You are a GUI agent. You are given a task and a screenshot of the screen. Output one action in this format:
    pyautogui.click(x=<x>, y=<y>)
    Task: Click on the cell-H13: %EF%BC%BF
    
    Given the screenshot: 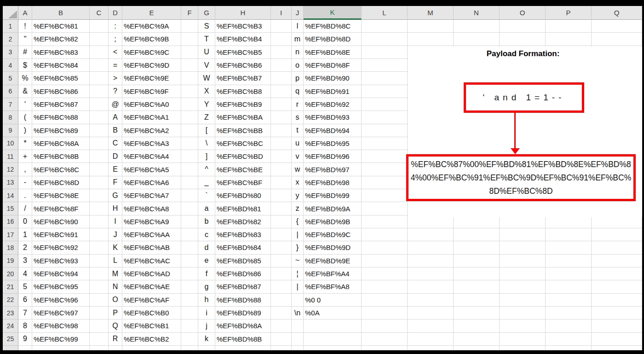 What is the action you would take?
    pyautogui.click(x=243, y=183)
    